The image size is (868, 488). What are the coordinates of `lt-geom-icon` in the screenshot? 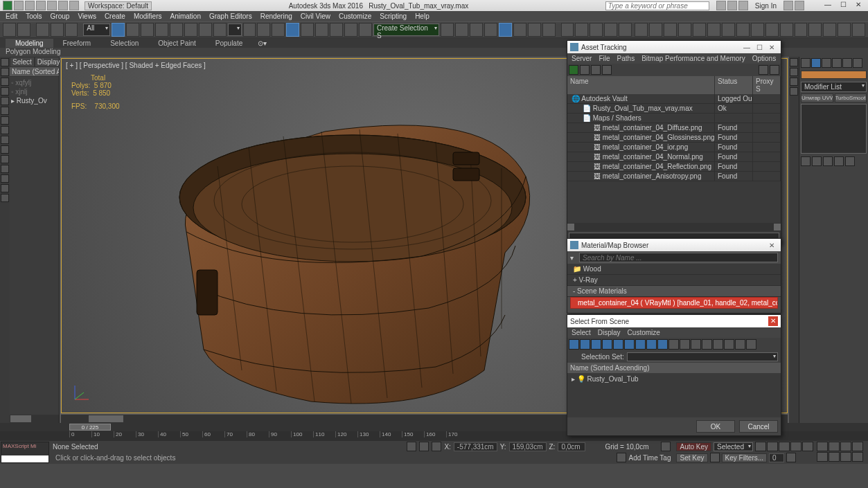 It's located at (5, 62).